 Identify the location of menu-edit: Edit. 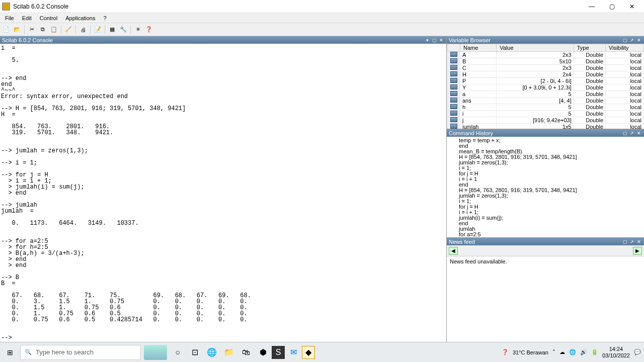
(27, 18).